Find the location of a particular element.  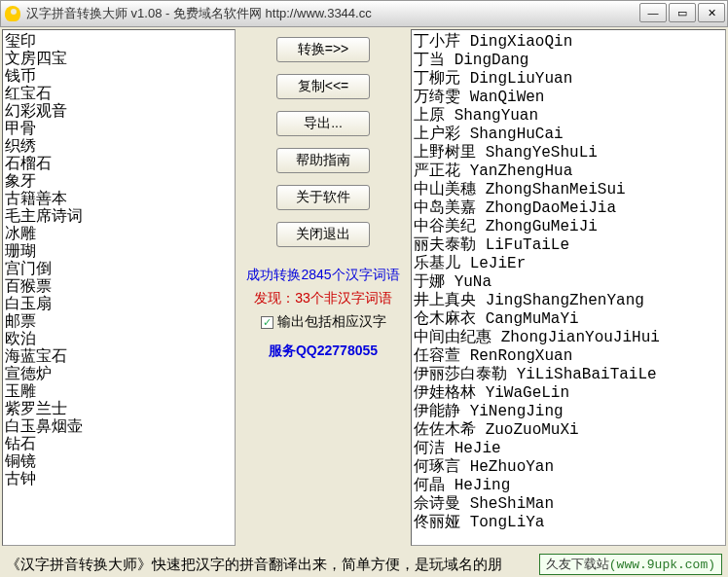

site-badge: 久友下载站(www.9upk.com) is located at coordinates (631, 564).